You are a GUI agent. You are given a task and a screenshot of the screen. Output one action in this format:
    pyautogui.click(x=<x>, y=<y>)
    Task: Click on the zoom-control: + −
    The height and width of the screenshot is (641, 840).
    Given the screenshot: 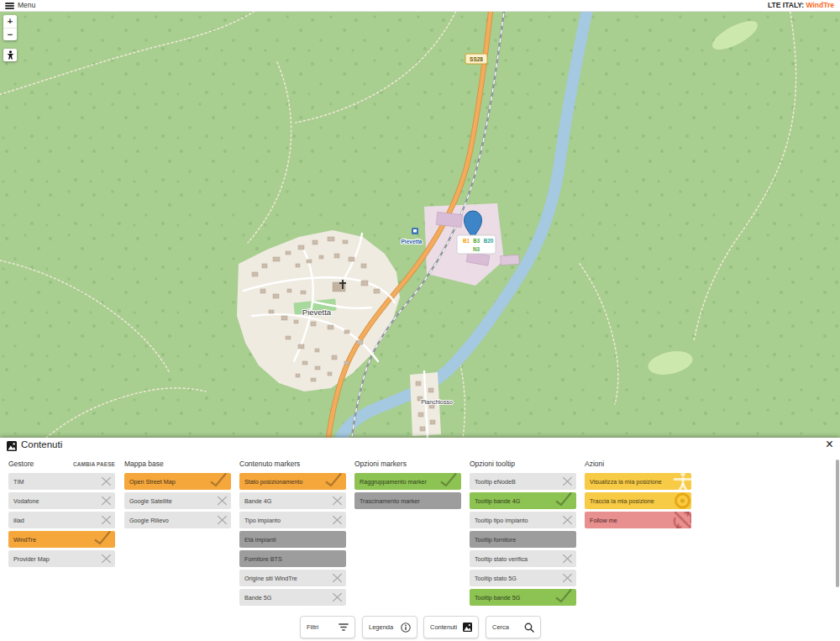 What is the action you would take?
    pyautogui.click(x=10, y=28)
    